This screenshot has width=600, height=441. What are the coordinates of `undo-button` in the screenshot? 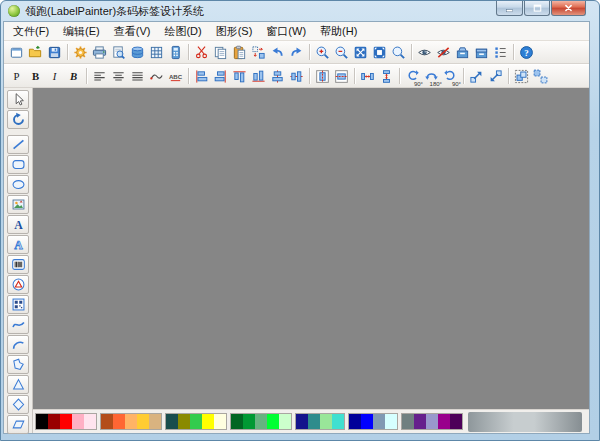 It's located at (278, 52).